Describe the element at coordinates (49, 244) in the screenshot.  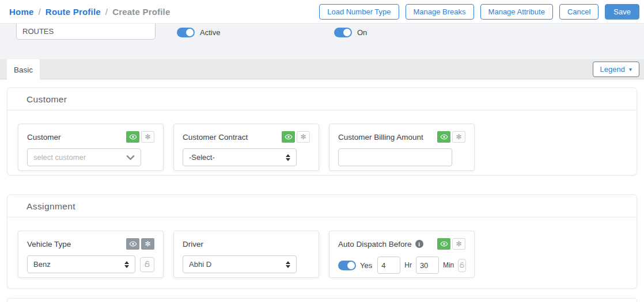
I see `vehicle-type-label: Vehicle Type` at that location.